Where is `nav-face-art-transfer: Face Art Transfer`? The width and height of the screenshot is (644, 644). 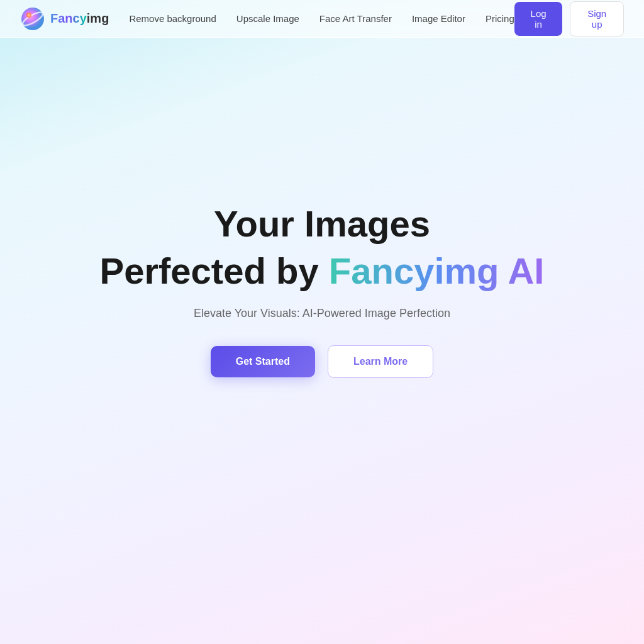 nav-face-art-transfer: Face Art Transfer is located at coordinates (356, 19).